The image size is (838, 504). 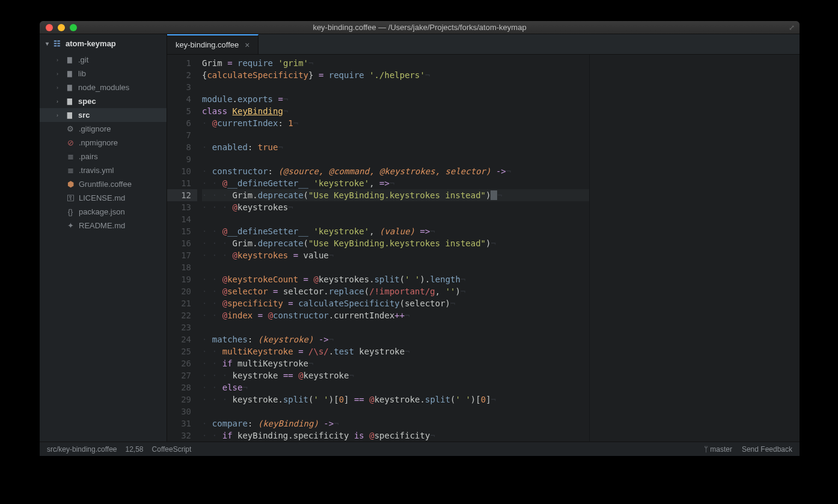 What do you see at coordinates (182, 171) in the screenshot?
I see `line-number: 10` at bounding box center [182, 171].